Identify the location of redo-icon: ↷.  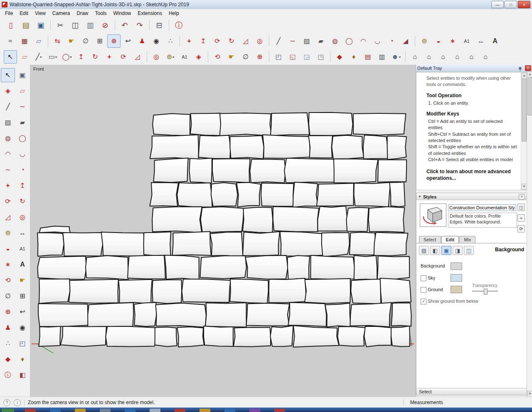
(140, 25).